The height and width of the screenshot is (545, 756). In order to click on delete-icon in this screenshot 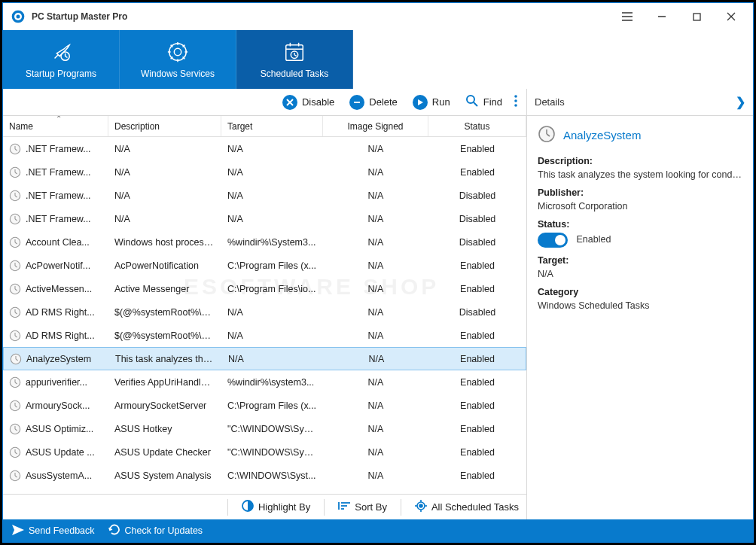, I will do `click(357, 102)`.